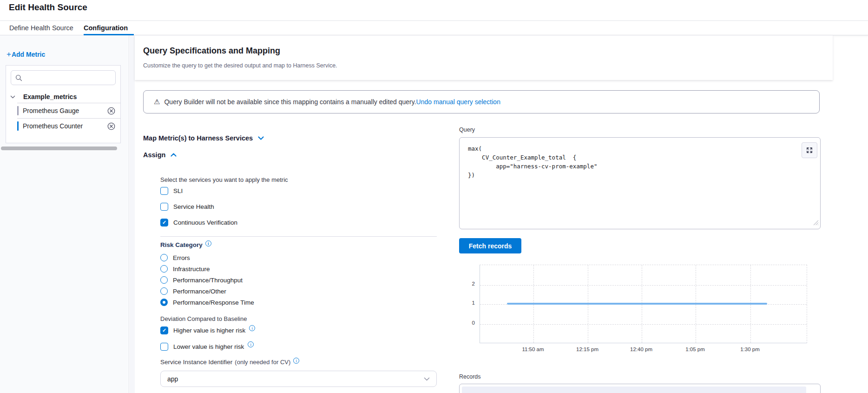 The height and width of the screenshot is (393, 868). What do you see at coordinates (467, 130) in the screenshot?
I see `query-label: Query` at bounding box center [467, 130].